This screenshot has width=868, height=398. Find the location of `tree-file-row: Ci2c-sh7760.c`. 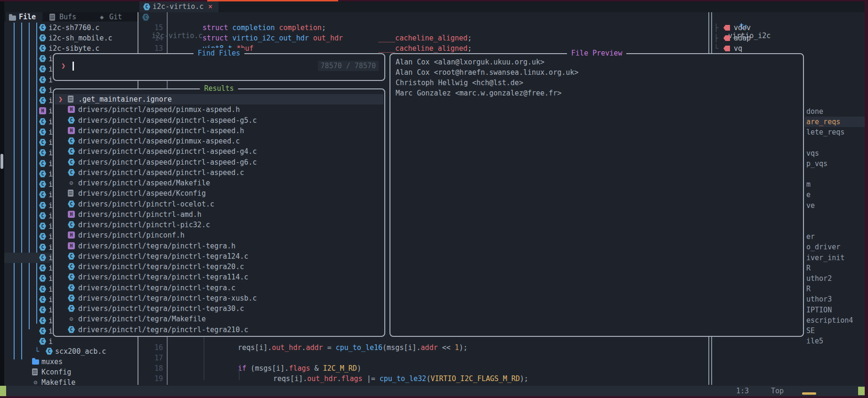

tree-file-row: Ci2c-sh7760.c is located at coordinates (71, 28).